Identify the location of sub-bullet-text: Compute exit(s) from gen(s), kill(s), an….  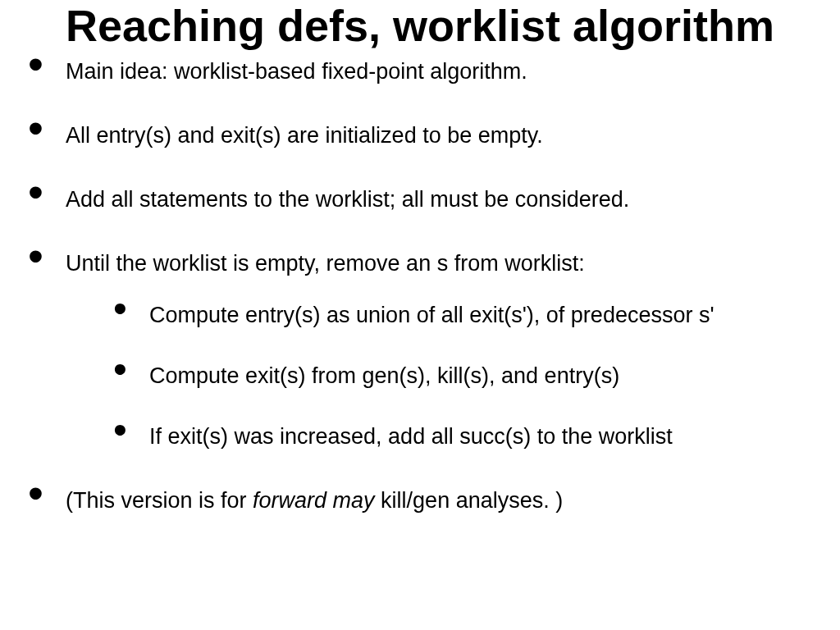
(384, 376).